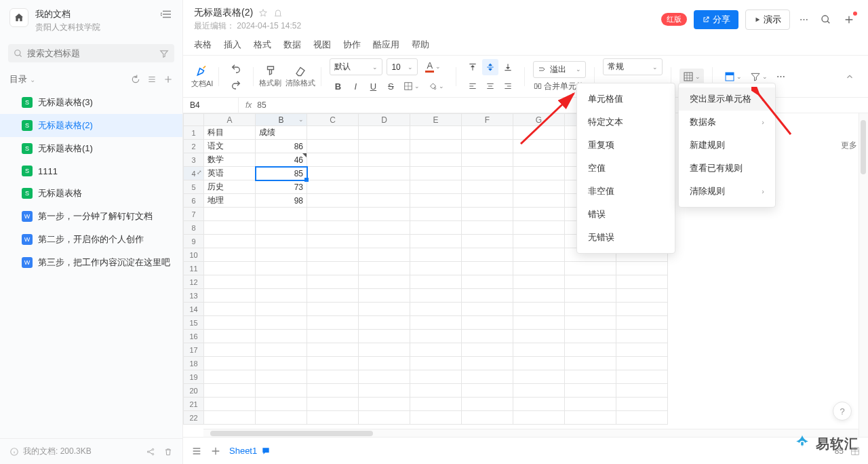 The height and width of the screenshot is (464, 868). I want to click on help-button: ?, so click(842, 411).